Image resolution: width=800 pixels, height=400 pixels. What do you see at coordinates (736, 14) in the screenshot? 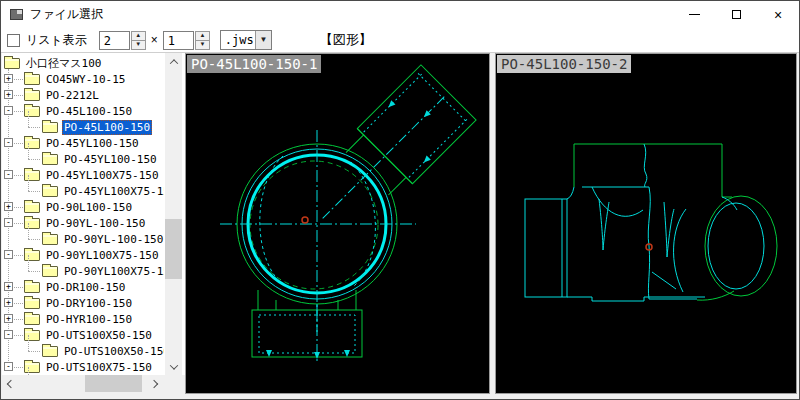
I see `maximize-button` at bounding box center [736, 14].